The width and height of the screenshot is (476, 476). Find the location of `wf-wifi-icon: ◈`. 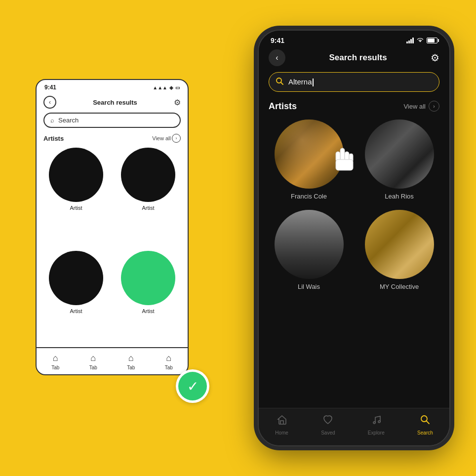

wf-wifi-icon: ◈ is located at coordinates (171, 88).